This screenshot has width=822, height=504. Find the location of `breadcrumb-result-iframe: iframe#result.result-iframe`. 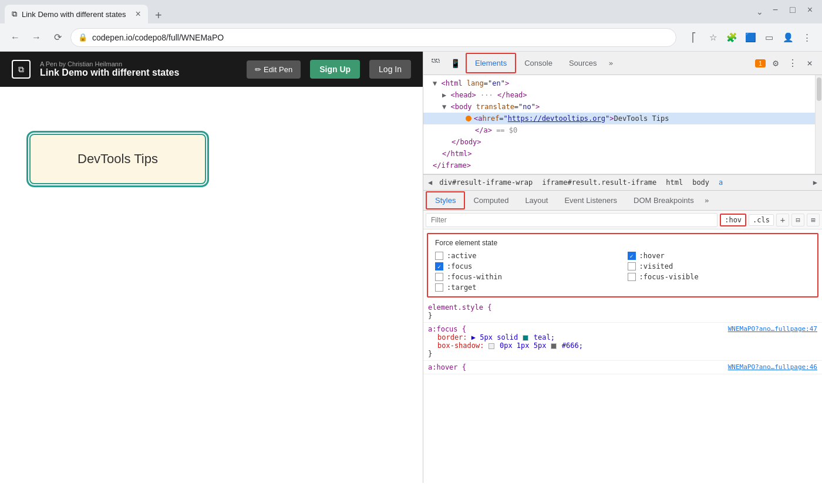

breadcrumb-result-iframe: iframe#result.result-iframe is located at coordinates (599, 182).